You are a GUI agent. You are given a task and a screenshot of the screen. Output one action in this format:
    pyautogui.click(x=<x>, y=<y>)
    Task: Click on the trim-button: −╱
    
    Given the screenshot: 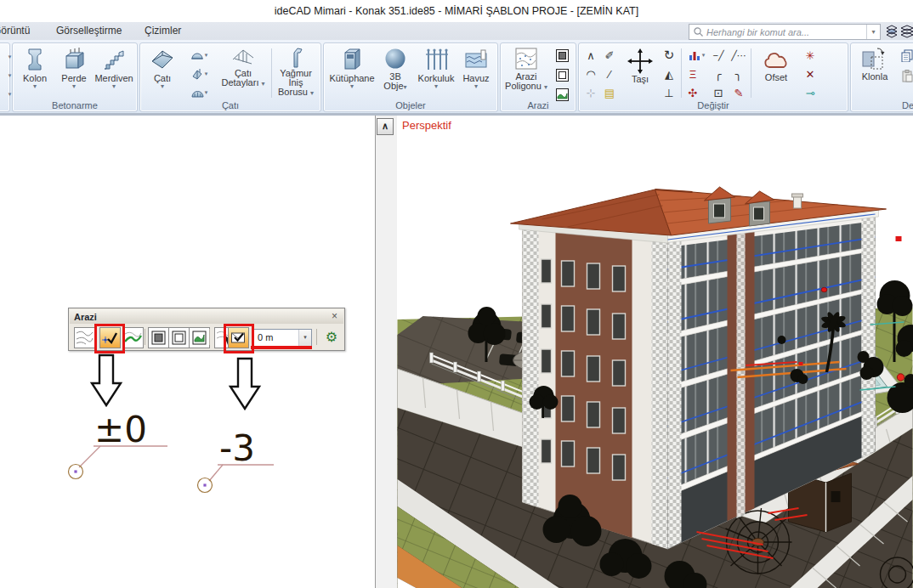 What is the action you would take?
    pyautogui.click(x=718, y=55)
    